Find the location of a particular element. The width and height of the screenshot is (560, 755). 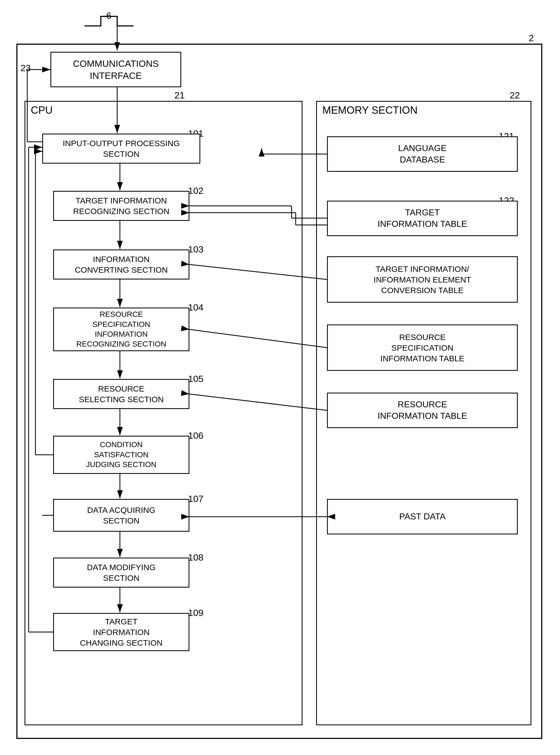

language-database-box: LANGUAGE DATABASE is located at coordinates (422, 154).